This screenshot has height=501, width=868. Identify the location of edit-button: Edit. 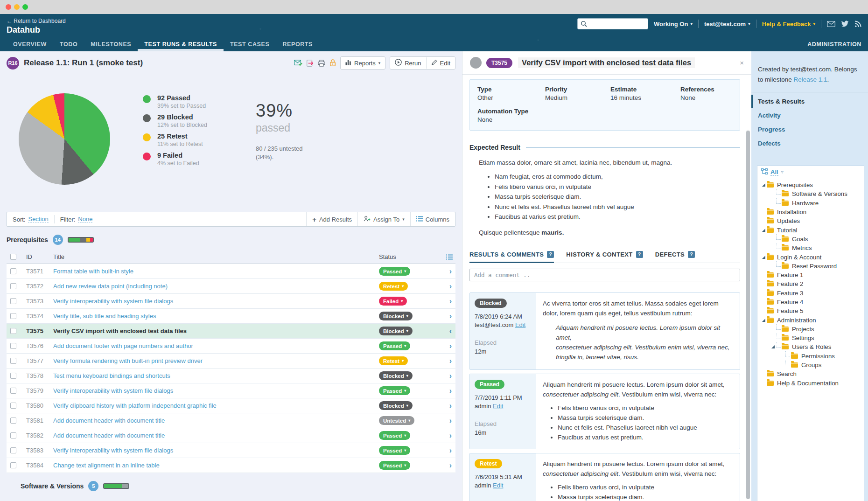
(441, 63).